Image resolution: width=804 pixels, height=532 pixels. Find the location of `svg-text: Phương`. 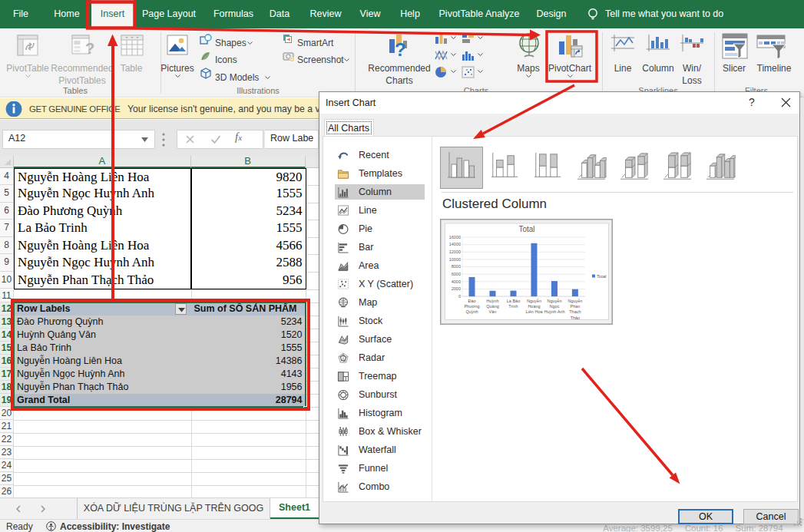

svg-text: Phương is located at coordinates (471, 306).